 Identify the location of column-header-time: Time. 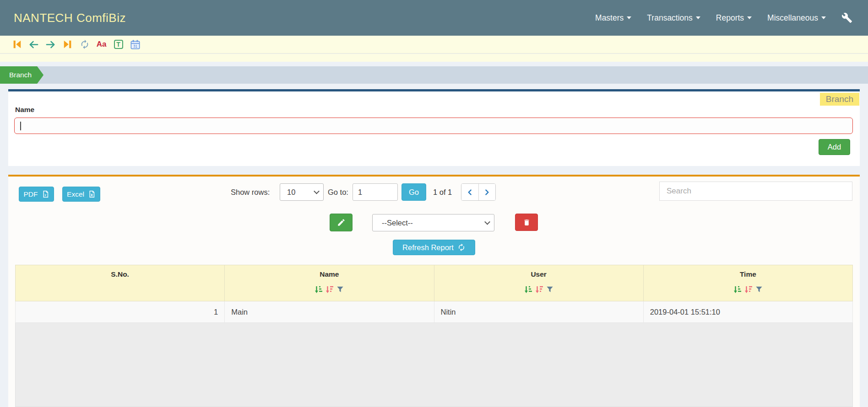
(748, 284).